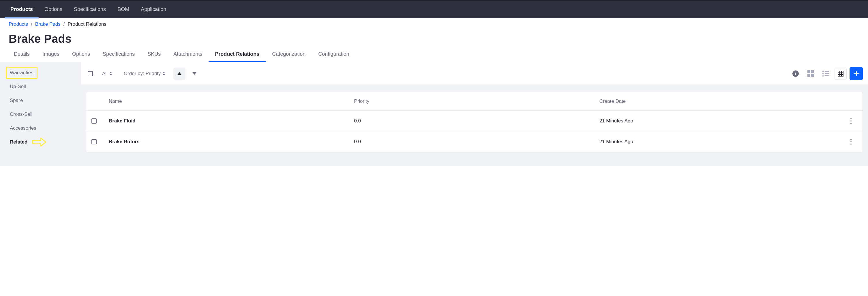  What do you see at coordinates (474, 101) in the screenshot?
I see `table-header: Name Priority Create Date` at bounding box center [474, 101].